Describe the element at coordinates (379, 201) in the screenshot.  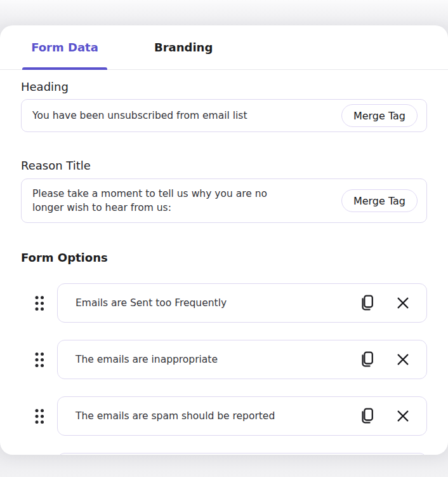
I see `reason-merge-tag-button: Merge Tag` at that location.